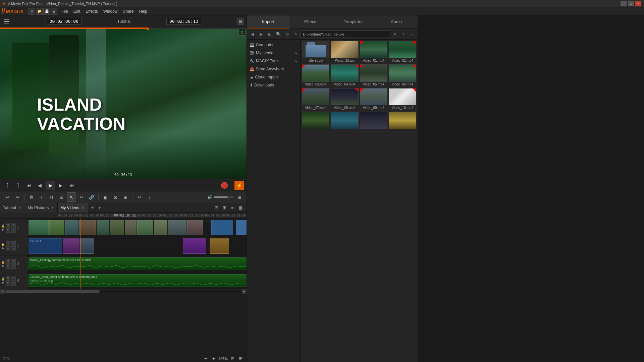  Describe the element at coordinates (8, 249) in the screenshot. I see `track-2-m-btn: M` at that location.